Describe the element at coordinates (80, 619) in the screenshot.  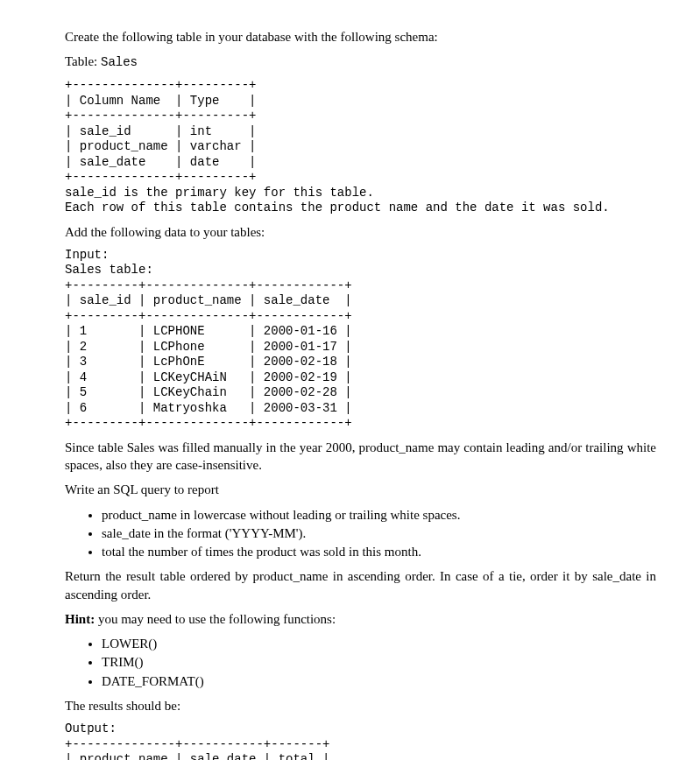
I see `hint-label: Hint:` at that location.